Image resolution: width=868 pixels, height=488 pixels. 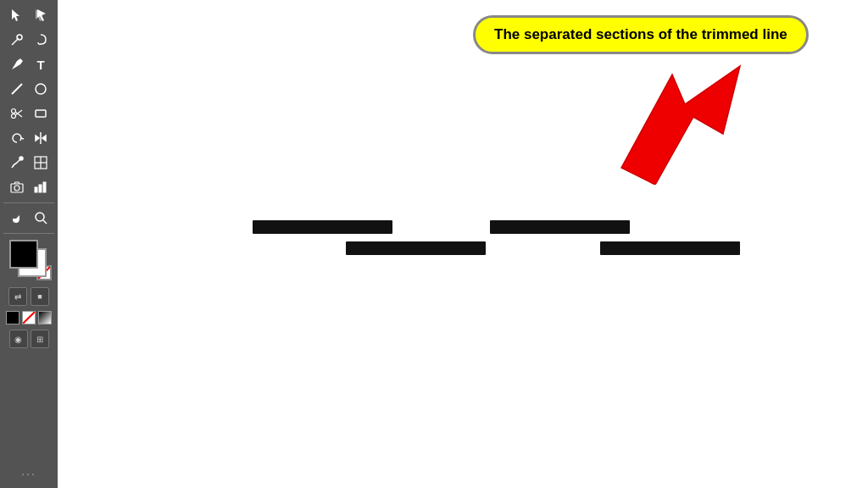 What do you see at coordinates (29, 318) in the screenshot?
I see `white-swatch` at bounding box center [29, 318].